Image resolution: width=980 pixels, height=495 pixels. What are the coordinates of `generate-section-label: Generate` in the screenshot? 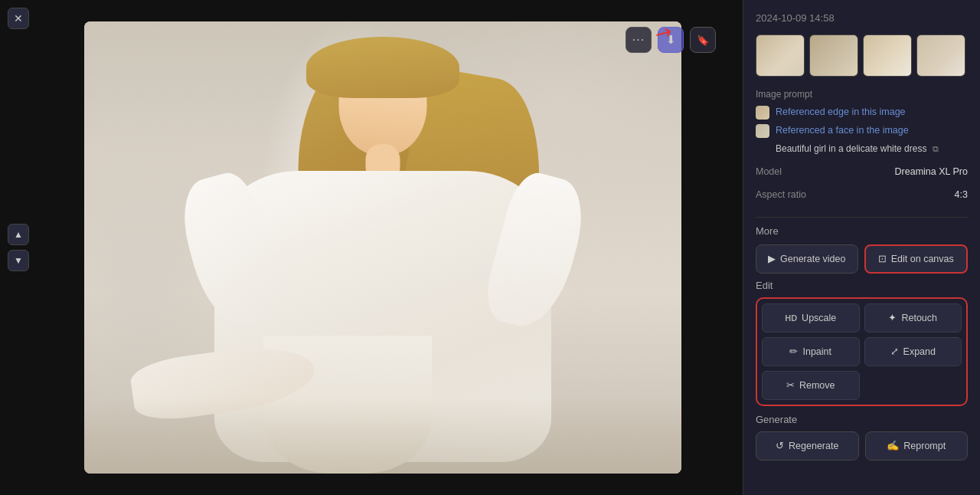 It's located at (862, 420).